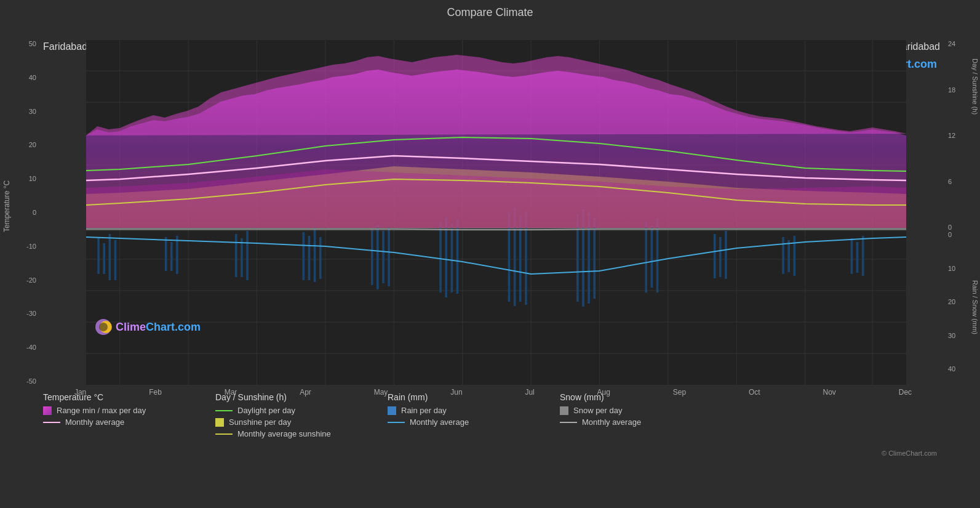 This screenshot has height=508, width=980. What do you see at coordinates (220, 422) in the screenshot?
I see `legend-sunshine-swatch` at bounding box center [220, 422].